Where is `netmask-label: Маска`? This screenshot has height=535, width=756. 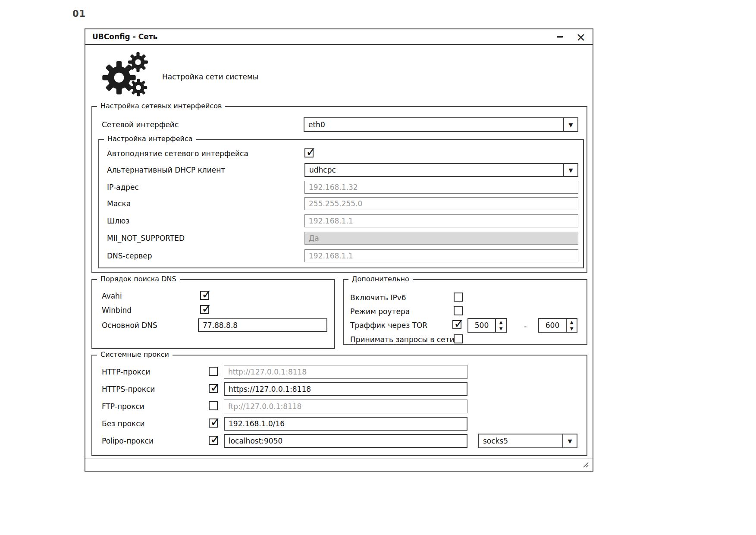 netmask-label: Маска is located at coordinates (119, 204).